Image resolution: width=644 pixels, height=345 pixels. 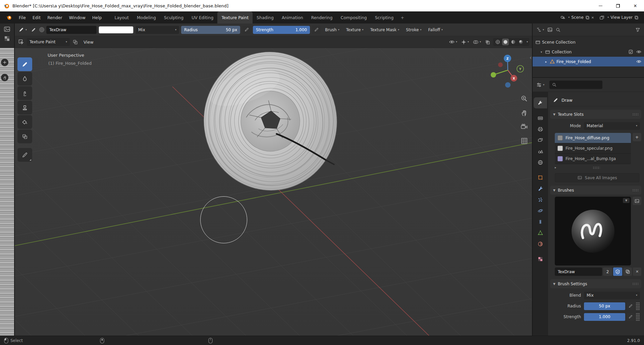 I want to click on panel-header-brushes: ▼ Brushes, so click(x=596, y=190).